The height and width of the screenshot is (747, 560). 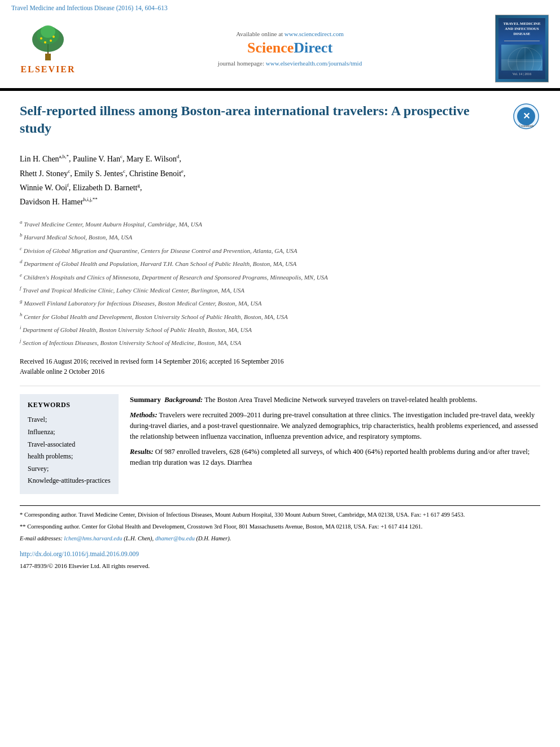 What do you see at coordinates (280, 515) in the screenshot?
I see `footnote-1: * Corresponding author. Travel Medicine …` at bounding box center [280, 515].